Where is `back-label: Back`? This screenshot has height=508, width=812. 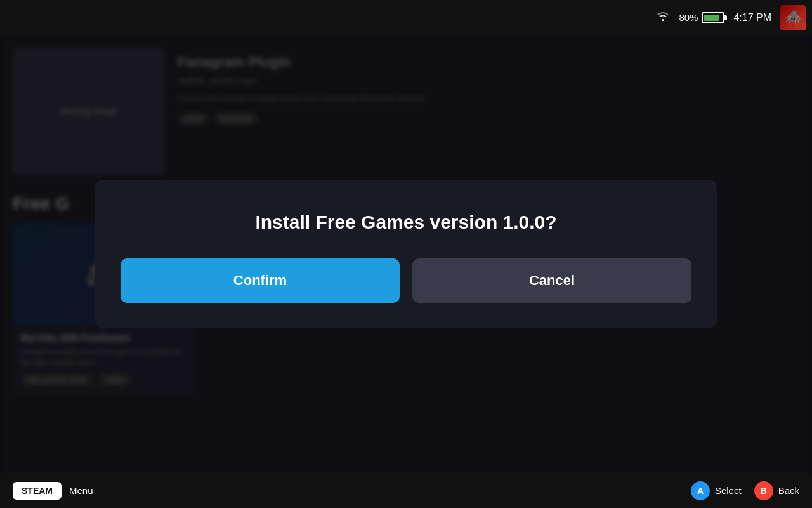
back-label: Back is located at coordinates (789, 490).